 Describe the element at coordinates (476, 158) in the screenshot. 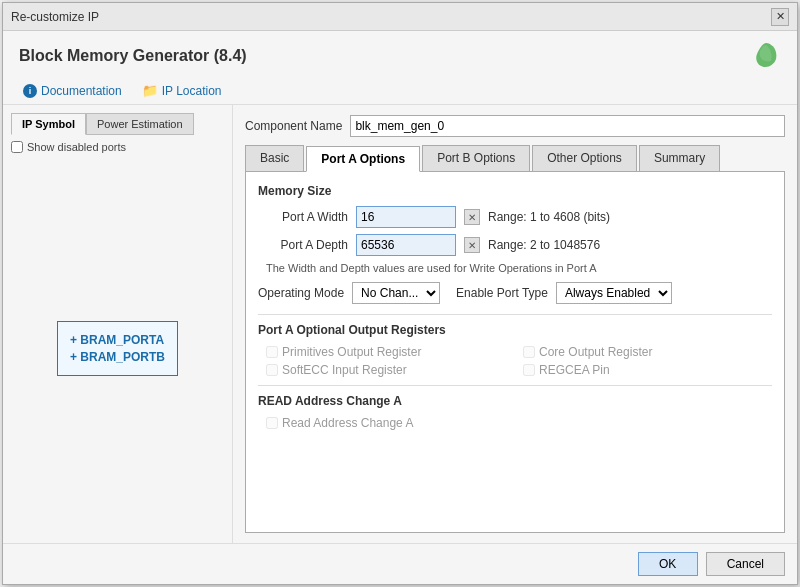

I see `tab-port-b-options: Port B Options` at that location.